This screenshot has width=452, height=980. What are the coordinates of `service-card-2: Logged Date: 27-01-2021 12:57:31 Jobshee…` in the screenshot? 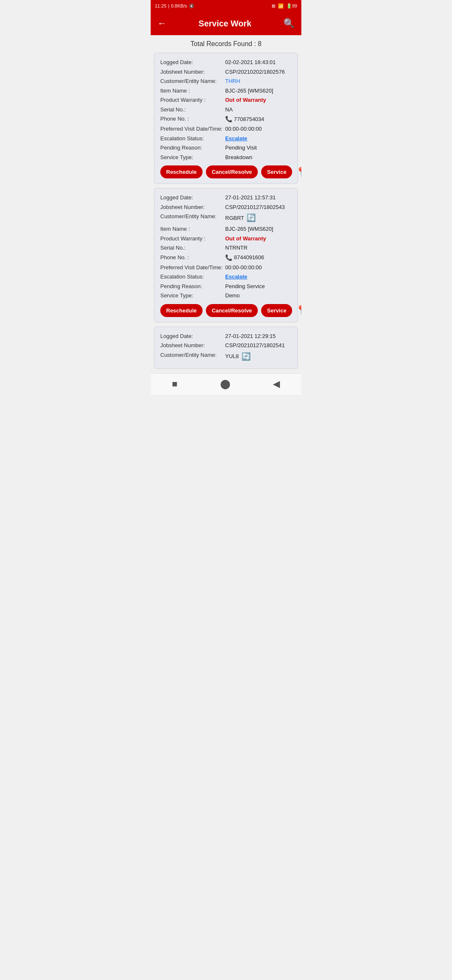 It's located at (226, 255).